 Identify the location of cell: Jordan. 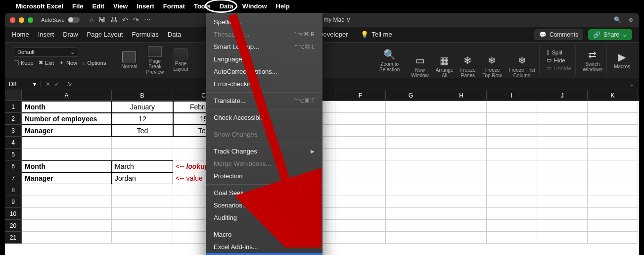
(142, 178).